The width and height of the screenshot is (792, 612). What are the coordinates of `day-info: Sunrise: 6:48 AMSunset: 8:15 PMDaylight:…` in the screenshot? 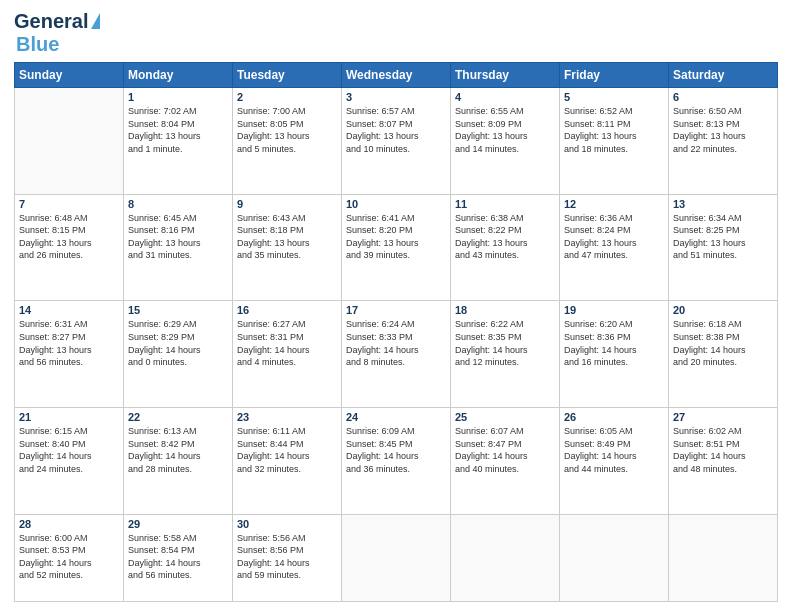 It's located at (69, 237).